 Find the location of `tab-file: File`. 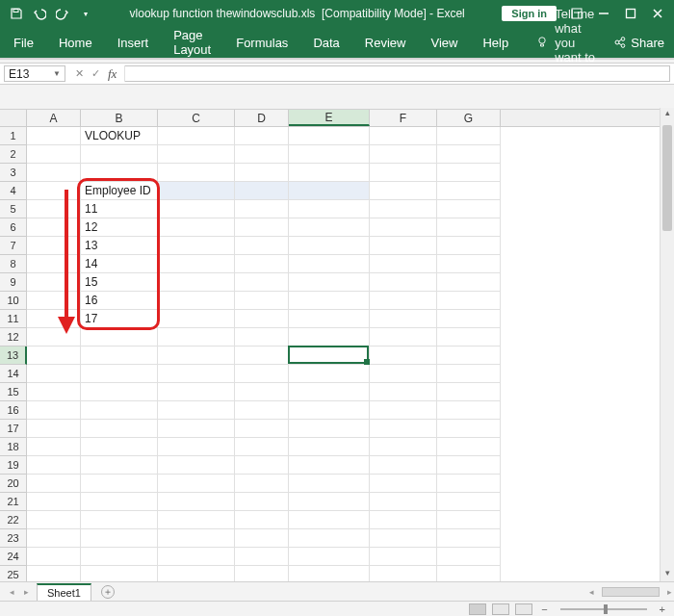

tab-file: File is located at coordinates (23, 42).